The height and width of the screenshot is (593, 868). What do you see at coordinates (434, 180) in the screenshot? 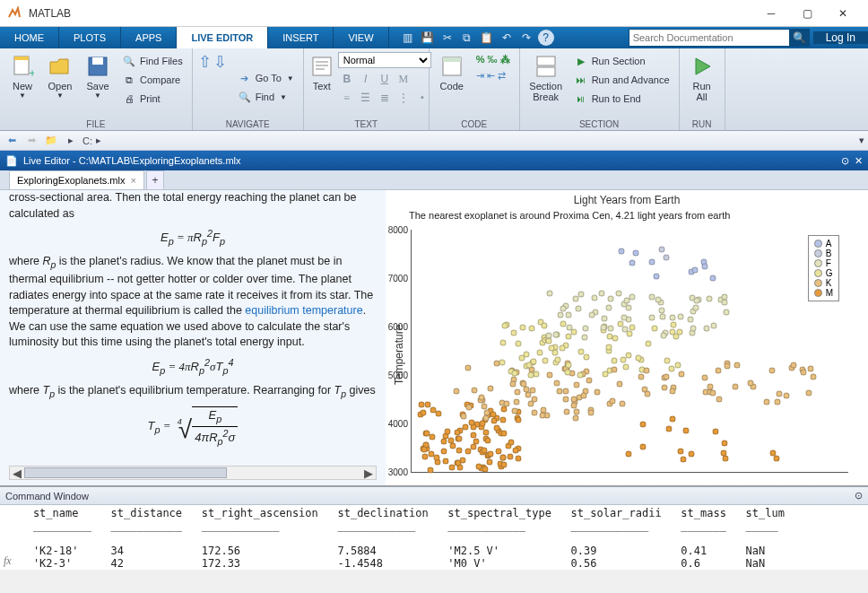
I see `document-tabs: ExploringExoplanets.mlx × +` at bounding box center [434, 180].